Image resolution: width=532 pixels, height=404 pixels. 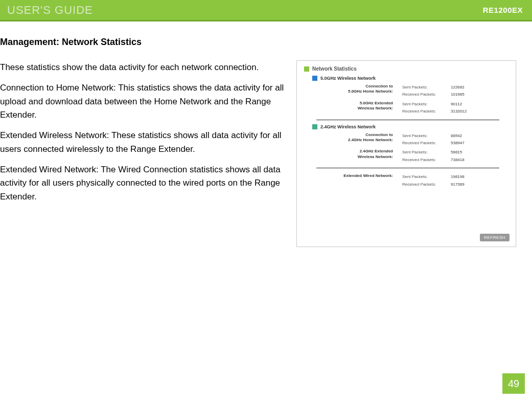 I want to click on group-24ghz-title: 2.4GHz Wireless Network, so click(x=411, y=127).